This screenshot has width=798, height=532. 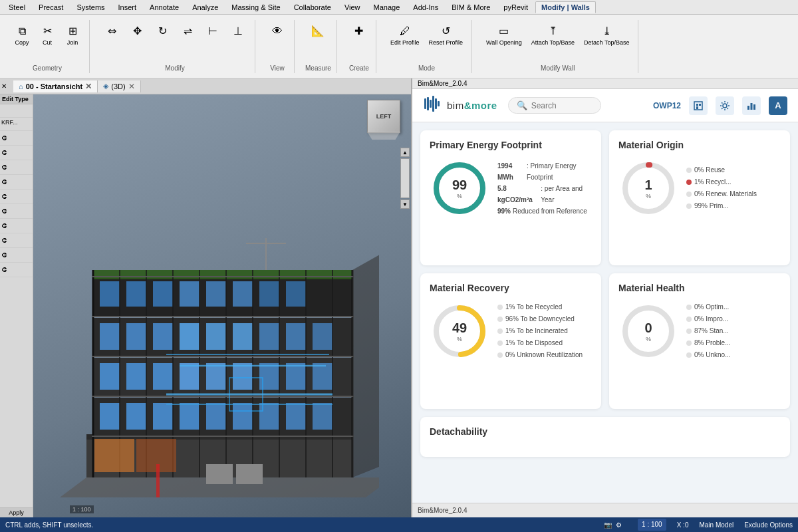 What do you see at coordinates (557, 35) in the screenshot?
I see `modify-wall-buttons: ▭Wall Opening ⤒Attach Top/Base ⤓Detach T…` at bounding box center [557, 35].